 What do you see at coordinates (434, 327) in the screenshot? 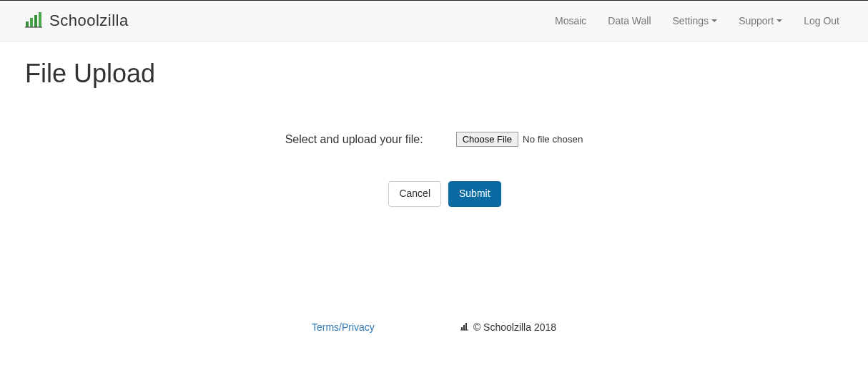
I see `footer: Terms/Privacy © Schoolzilla 2018` at bounding box center [434, 327].